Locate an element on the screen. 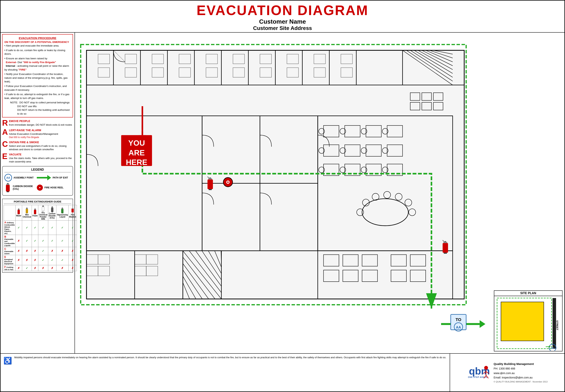 The width and height of the screenshot is (565, 392). race-sub-a: Dial 000 to notify Fire Brigade is located at coordinates (41, 138).